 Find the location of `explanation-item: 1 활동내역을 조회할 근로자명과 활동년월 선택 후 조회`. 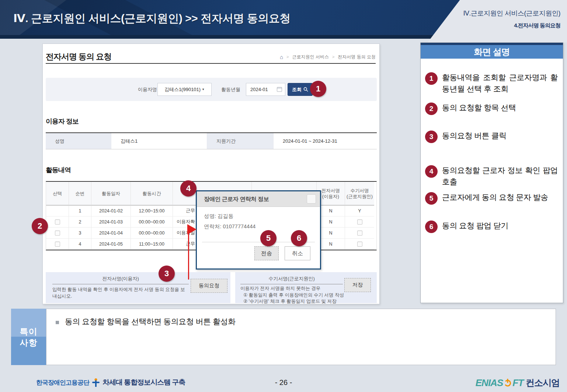

explanation-item: 1 활동내역을 조회할 근로자명과 활동년월 선택 후 조회 is located at coordinates (491, 83).